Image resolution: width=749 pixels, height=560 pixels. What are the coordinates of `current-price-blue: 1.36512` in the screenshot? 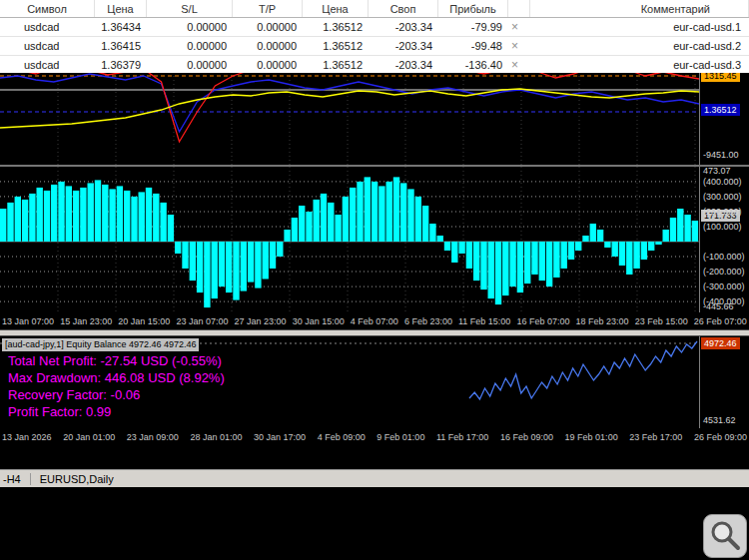 It's located at (721, 110).